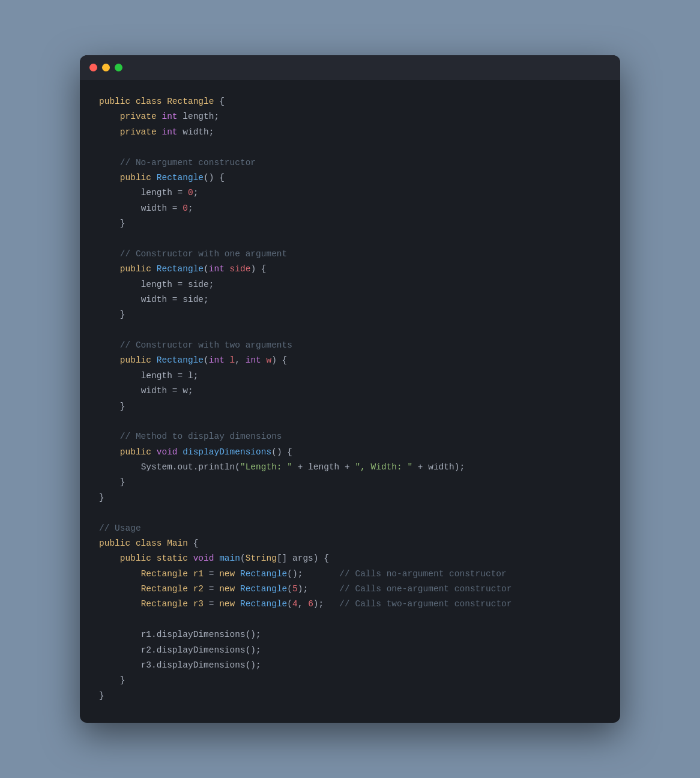 The height and width of the screenshot is (778, 700). Describe the element at coordinates (350, 193) in the screenshot. I see `code-line-7: length = 0;` at that location.